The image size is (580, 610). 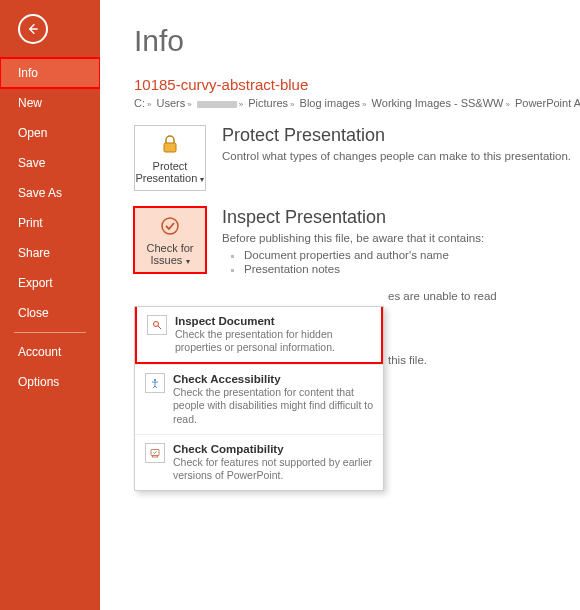 What do you see at coordinates (50, 73) in the screenshot?
I see `sidebar-item-info: Info` at bounding box center [50, 73].